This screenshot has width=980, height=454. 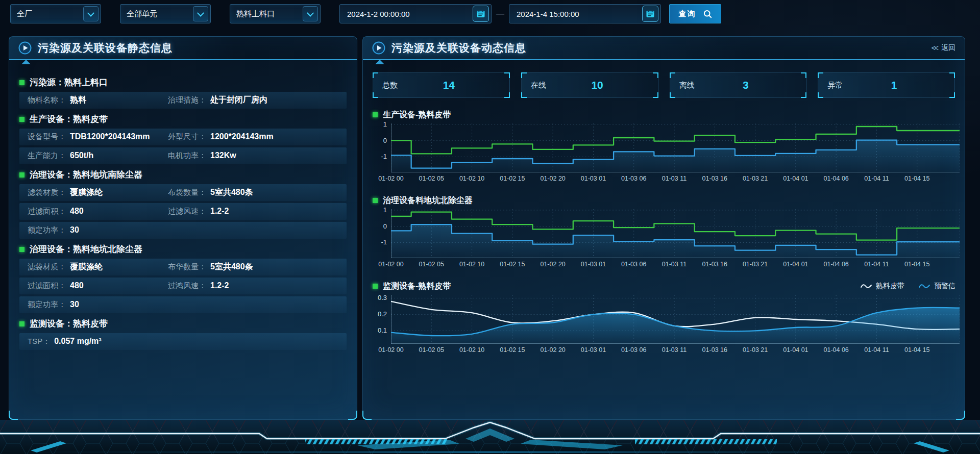 I want to click on stat-value: 14, so click(x=449, y=85).